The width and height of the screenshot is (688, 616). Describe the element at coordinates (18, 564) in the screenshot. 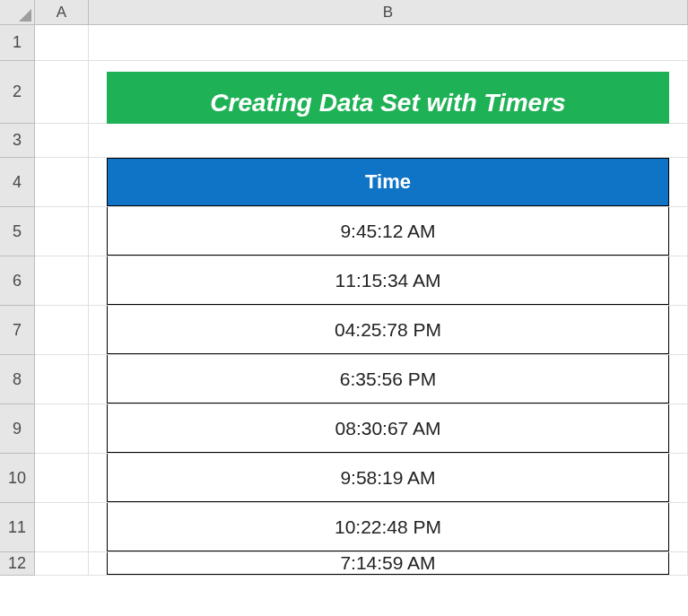

I see `row-header-12: 12` at that location.